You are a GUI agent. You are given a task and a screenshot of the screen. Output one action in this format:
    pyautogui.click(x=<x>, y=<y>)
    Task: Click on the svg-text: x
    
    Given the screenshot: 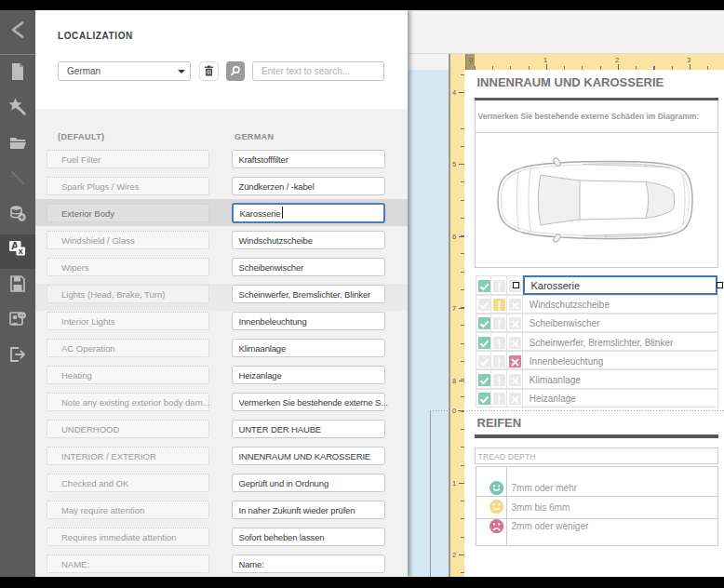 What is the action you would take?
    pyautogui.click(x=20, y=251)
    